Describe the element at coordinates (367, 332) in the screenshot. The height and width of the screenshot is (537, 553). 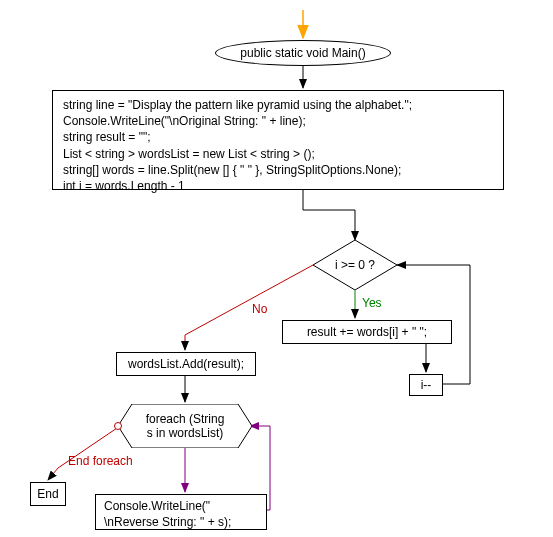
I see `append-node: result += words[i] + " ";` at that location.